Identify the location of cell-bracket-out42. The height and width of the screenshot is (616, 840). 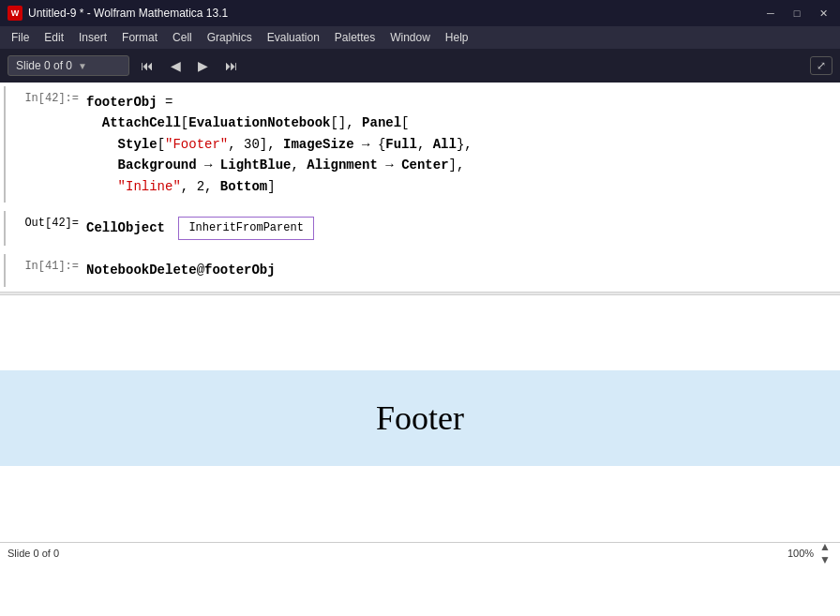
(4, 229).